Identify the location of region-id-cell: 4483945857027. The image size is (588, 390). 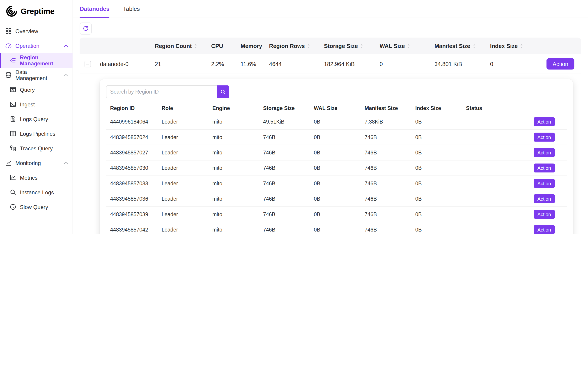
(132, 152).